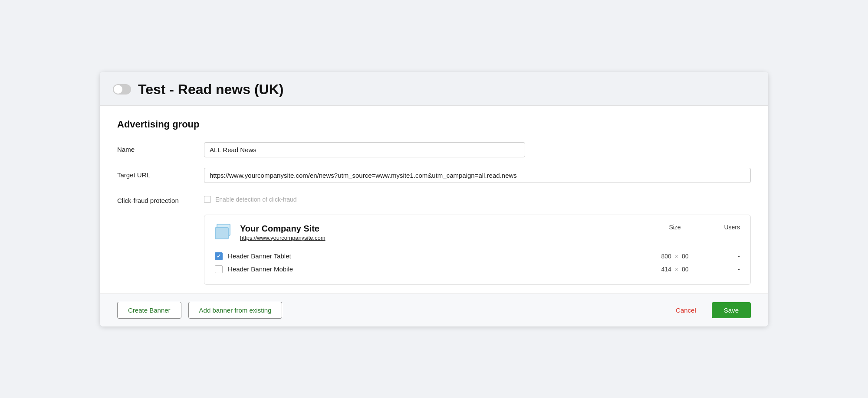 This screenshot has height=398, width=868. Describe the element at coordinates (434, 150) in the screenshot. I see `name-row: Name` at that location.